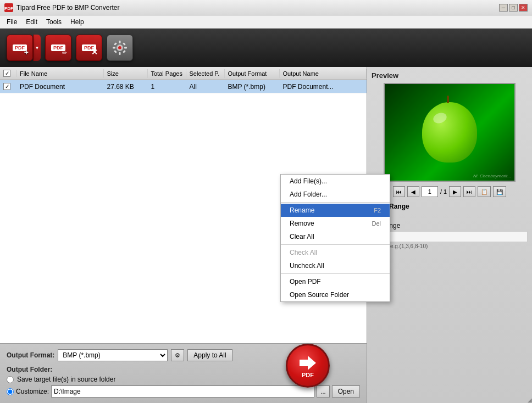 This screenshot has height=403, width=532. I want to click on table-row: PDF Document 27.68 KB 1 All BMP (*.bmp) …, so click(184, 87).